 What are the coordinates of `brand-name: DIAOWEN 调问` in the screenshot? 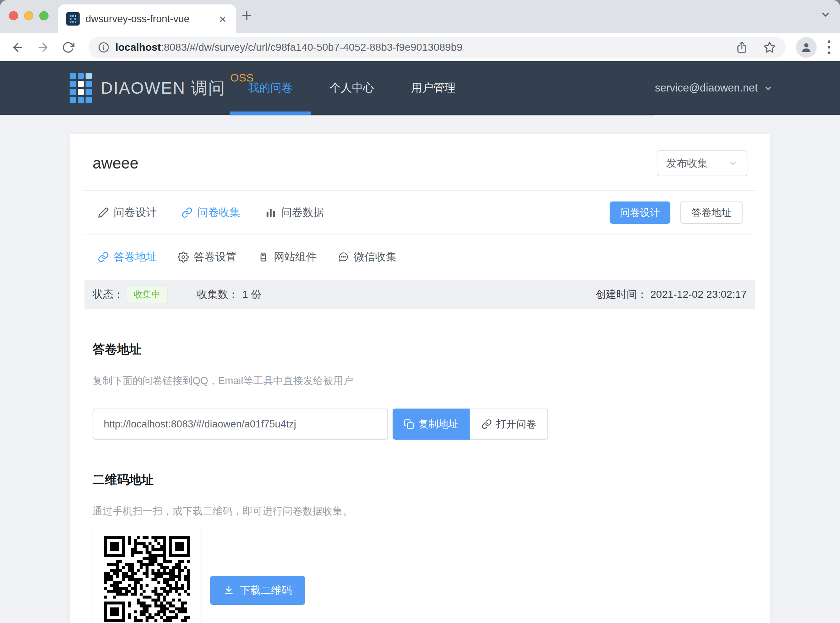 It's located at (163, 88).